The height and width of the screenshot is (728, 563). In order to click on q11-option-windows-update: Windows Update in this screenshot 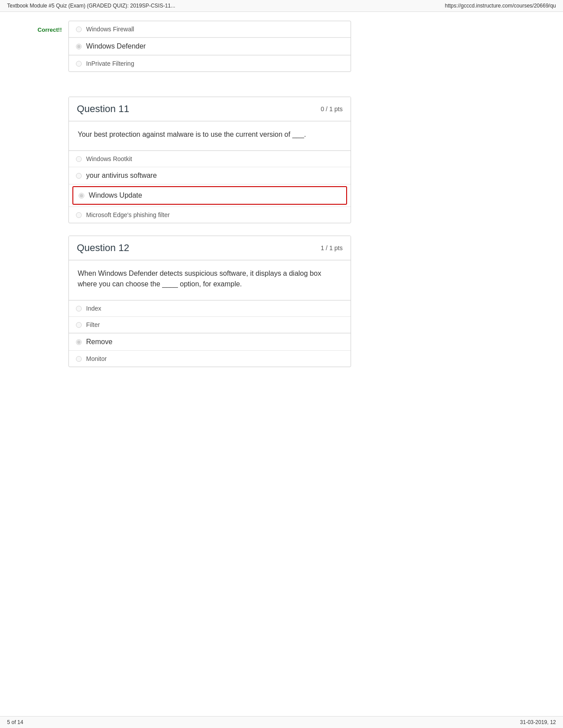, I will do `click(210, 195)`.